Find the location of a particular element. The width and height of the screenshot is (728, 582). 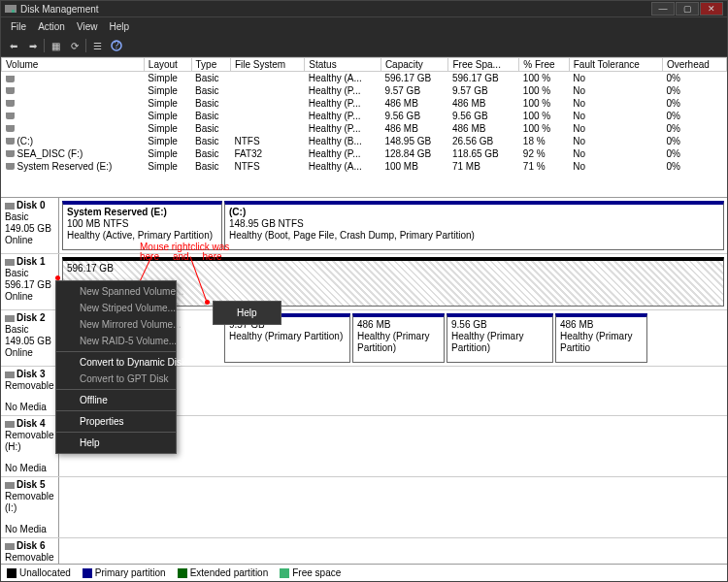

disk-label: Disk 1 Basic 596.17 GB Online is located at coordinates (30, 281).